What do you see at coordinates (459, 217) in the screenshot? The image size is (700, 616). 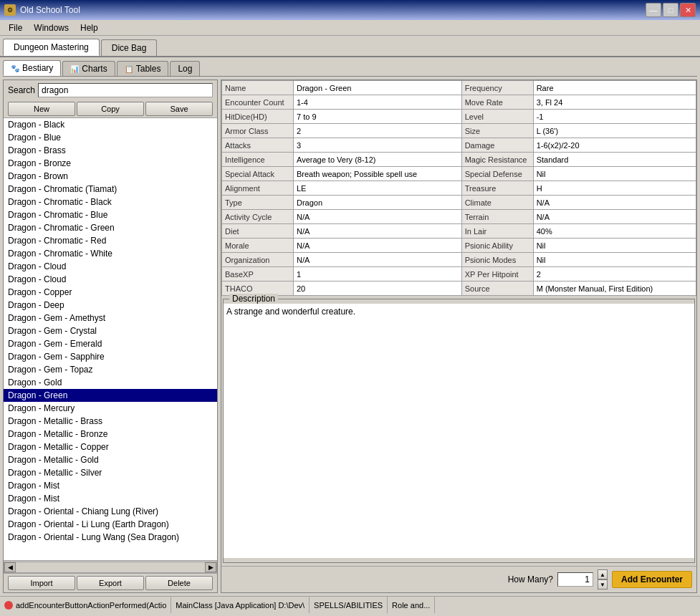 I see `table-row: Activity Cycle N/A Terrain N/A` at bounding box center [459, 217].